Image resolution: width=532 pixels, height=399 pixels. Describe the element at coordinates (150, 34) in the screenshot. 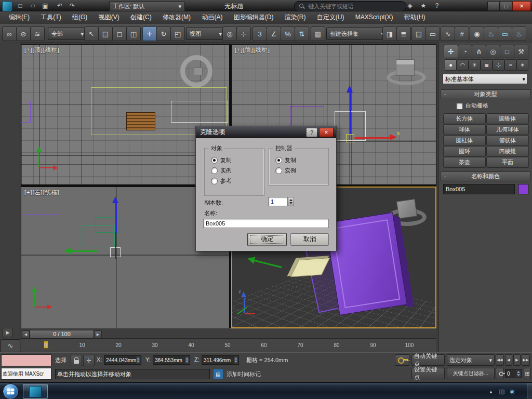

I see `select-and-move-icon: ✛` at that location.